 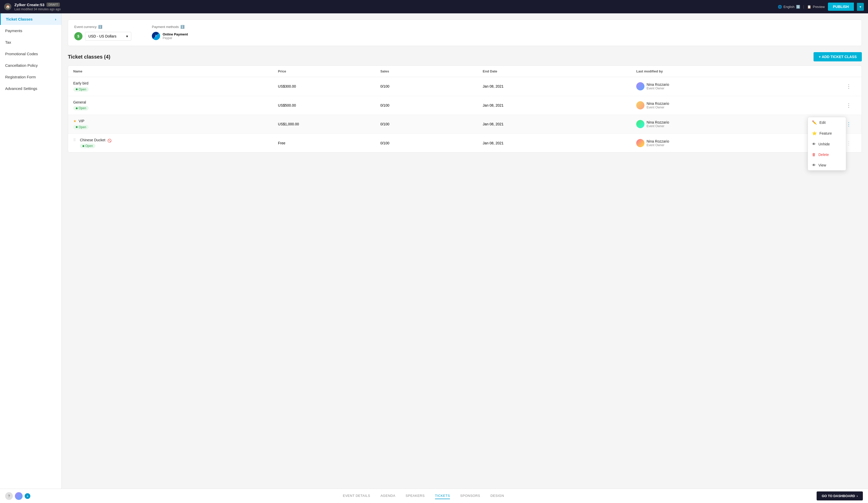 I want to click on globe-icon: 🌐, so click(x=780, y=7).